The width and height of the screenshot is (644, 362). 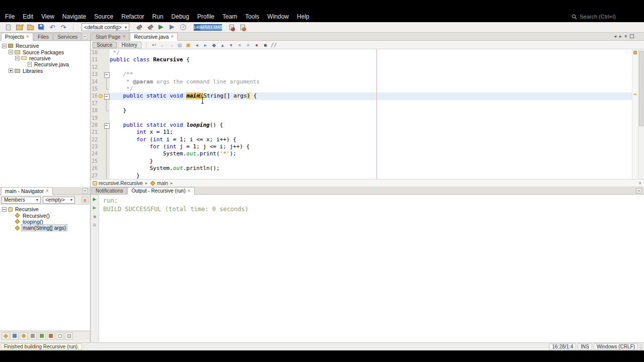 What do you see at coordinates (45, 222) in the screenshot?
I see `member-node-looping: looping()` at bounding box center [45, 222].